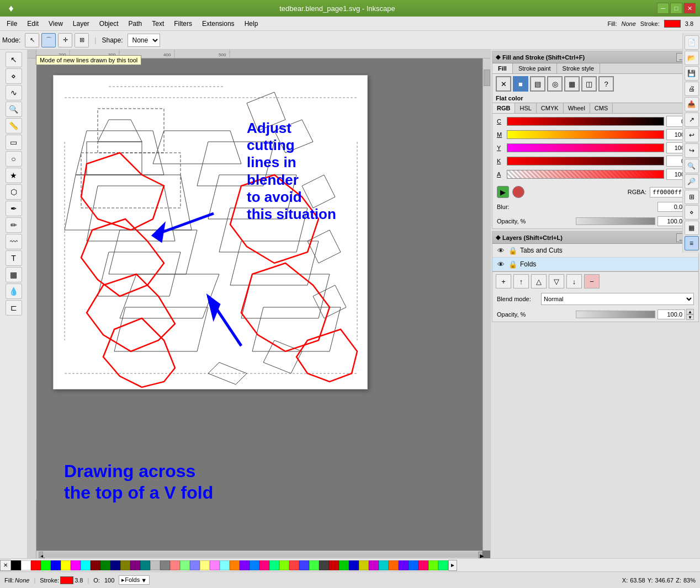 The width and height of the screenshot is (700, 588). Describe the element at coordinates (503, 281) in the screenshot. I see `add-layer-btn: +` at that location.